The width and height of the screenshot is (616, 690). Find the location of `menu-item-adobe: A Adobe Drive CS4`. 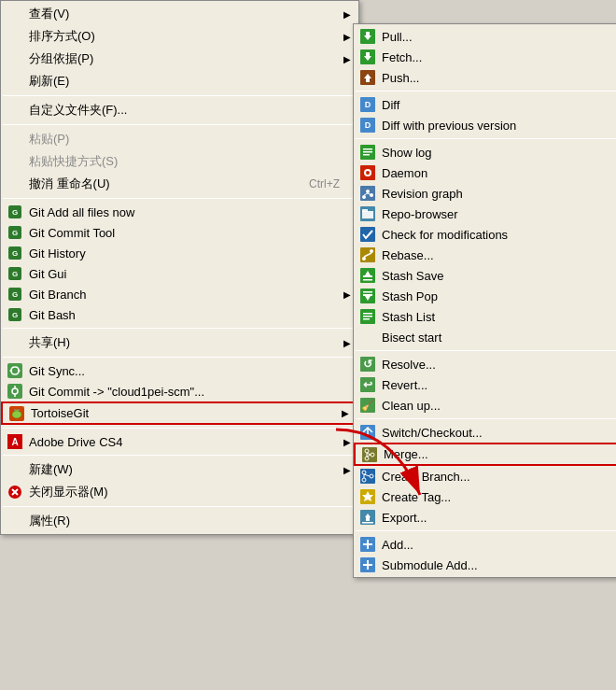

menu-item-adobe: A Adobe Drive CS4 is located at coordinates (179, 442).